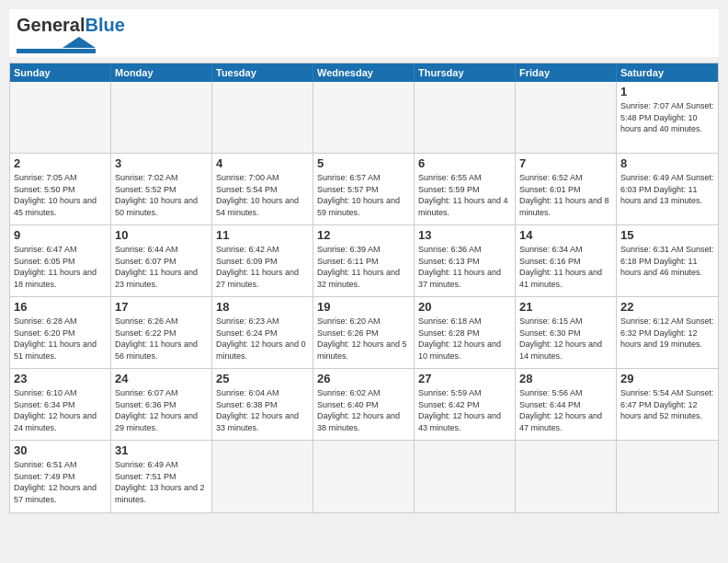 Image resolution: width=728 pixels, height=563 pixels. Describe the element at coordinates (162, 190) in the screenshot. I see `cal-cell: 3Sunrise: 7:02 AM Sunset: 5:52 PM Daylig…` at that location.